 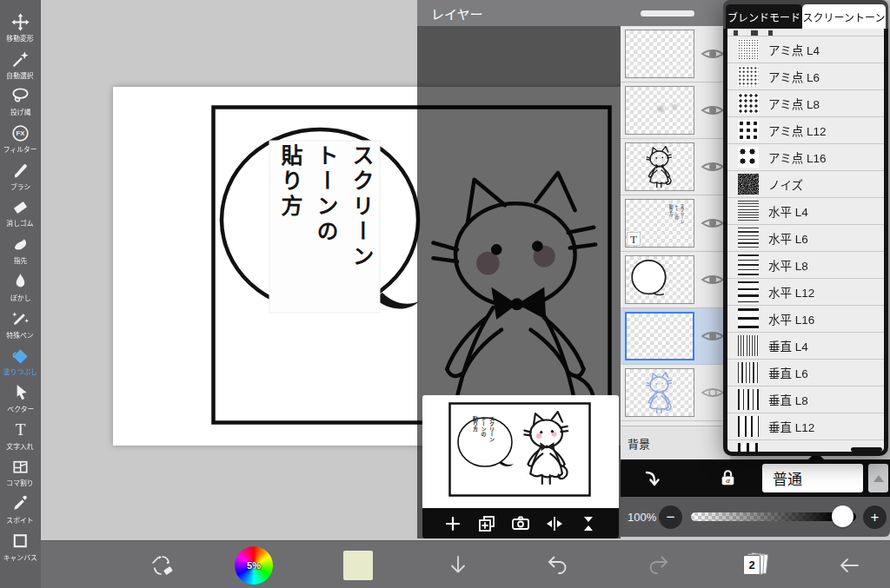 I want to click on v-l4-swatch, so click(x=748, y=346).